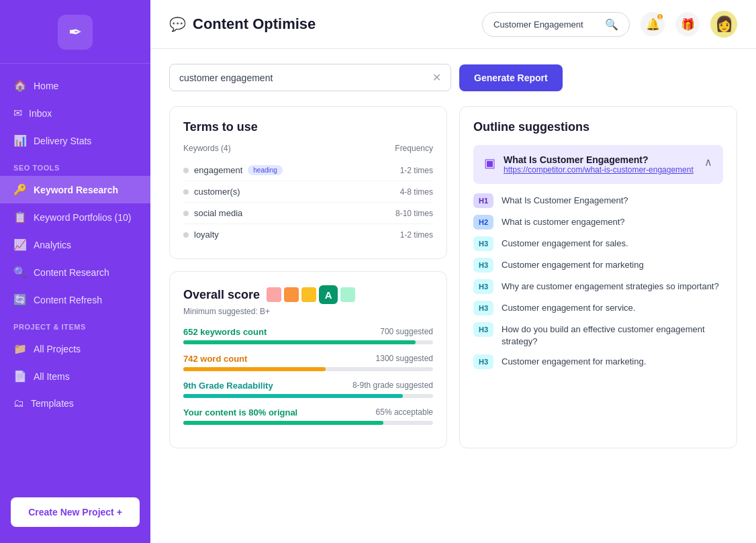  Describe the element at coordinates (308, 170) in the screenshot. I see `term-row-engagement: engagement heading 1-2 times` at that location.